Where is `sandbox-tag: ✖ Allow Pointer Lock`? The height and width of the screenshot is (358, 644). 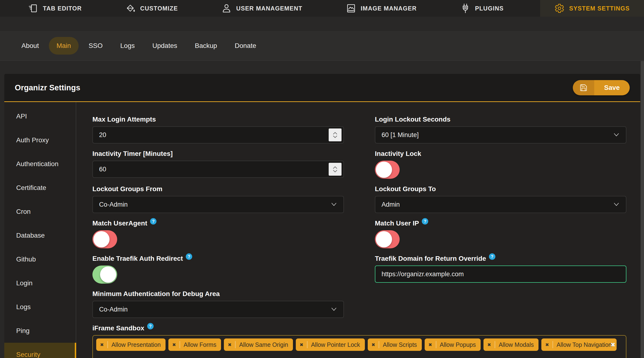
sandbox-tag: ✖ Allow Pointer Lock is located at coordinates (330, 345).